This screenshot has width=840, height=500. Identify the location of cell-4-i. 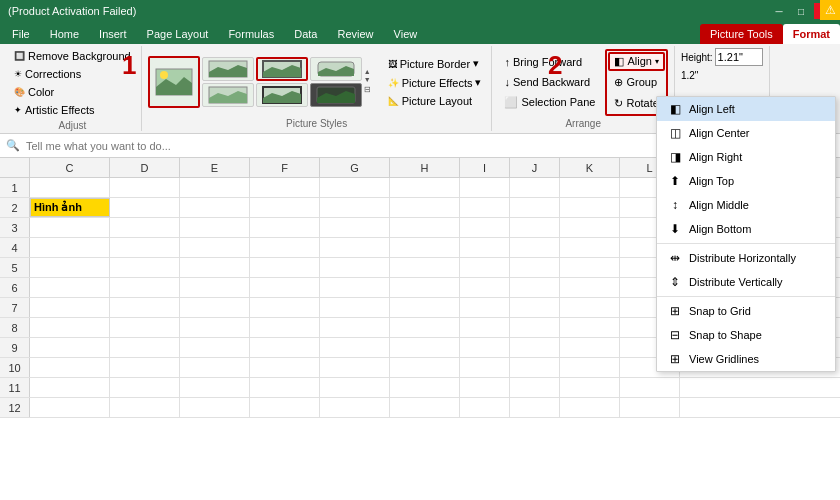
(485, 248).